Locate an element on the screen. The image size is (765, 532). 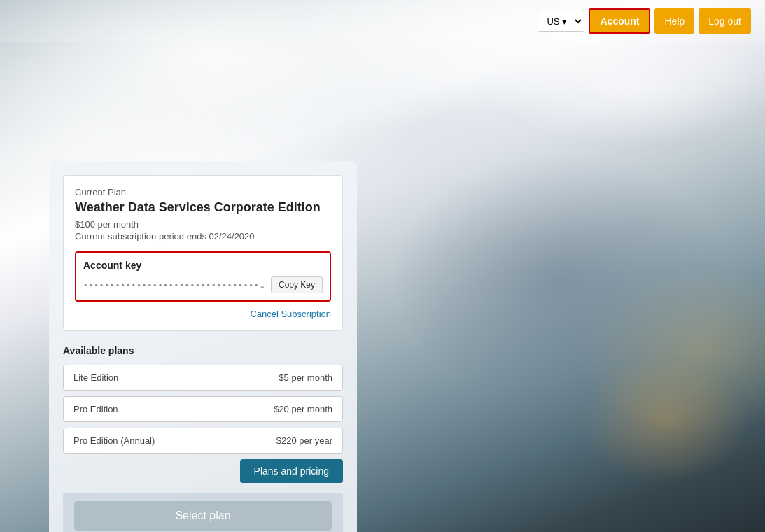
header-controls: US ▾ Account Help Log out is located at coordinates (644, 21).